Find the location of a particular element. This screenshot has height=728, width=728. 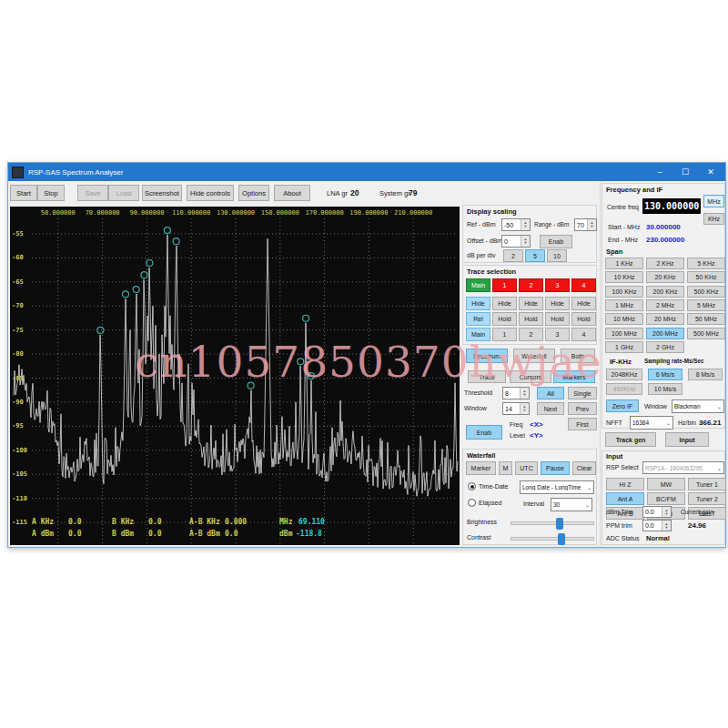

zero-if-button: Zero IF is located at coordinates (622, 406).